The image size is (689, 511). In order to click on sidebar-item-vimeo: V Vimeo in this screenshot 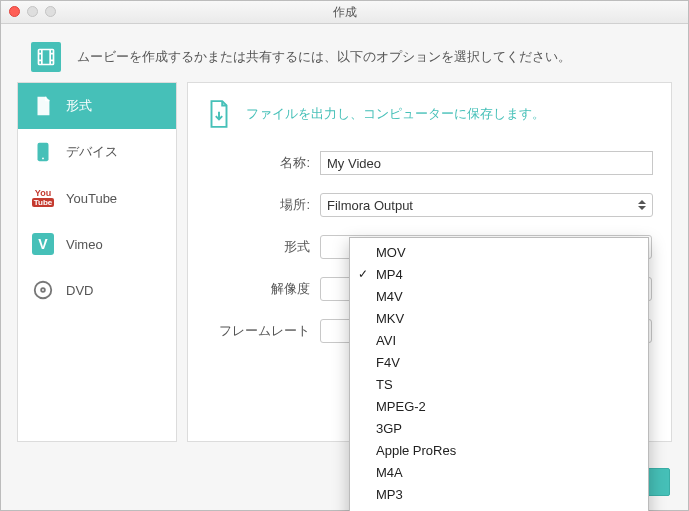, I will do `click(97, 244)`.